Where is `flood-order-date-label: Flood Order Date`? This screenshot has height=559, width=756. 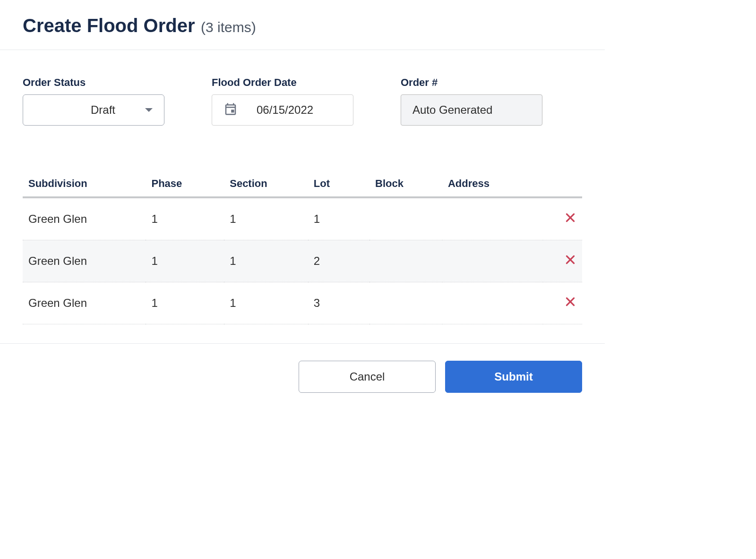
flood-order-date-label: Flood Order Date is located at coordinates (283, 83).